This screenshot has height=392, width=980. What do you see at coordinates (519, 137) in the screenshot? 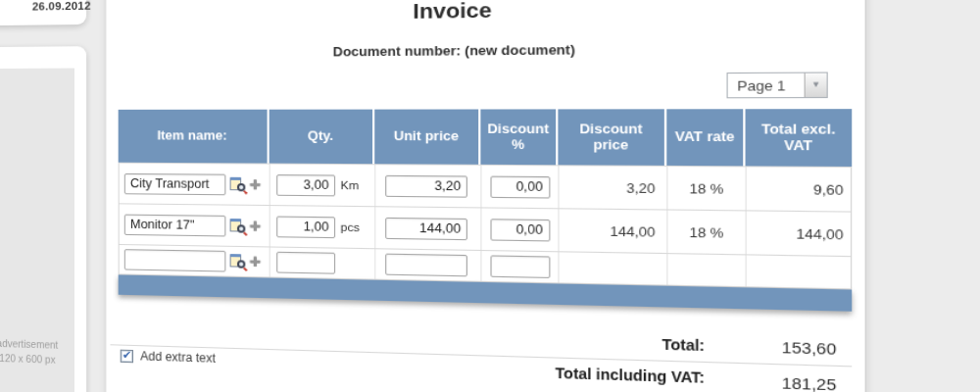
I see `column-header-discount-pct: Discount %` at bounding box center [519, 137].